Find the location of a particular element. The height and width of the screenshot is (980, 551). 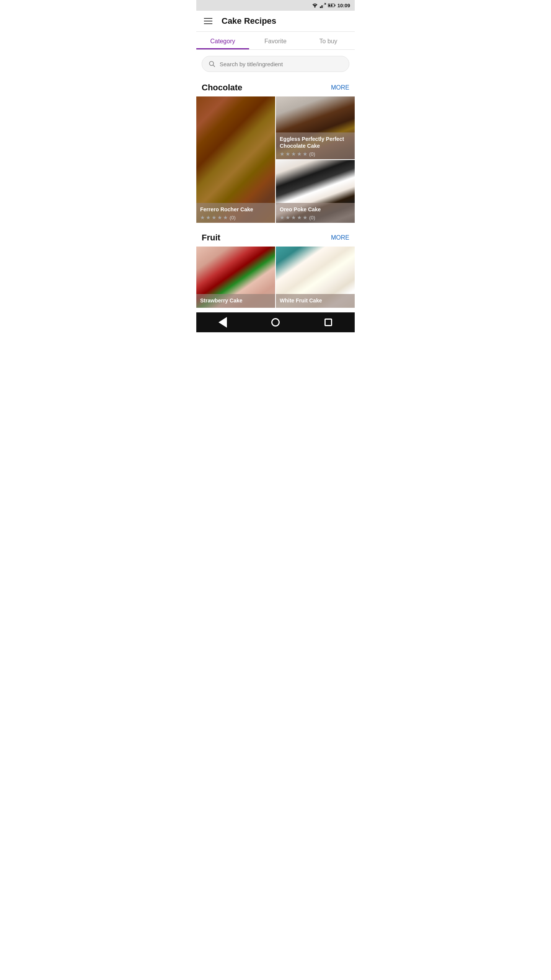

nav-back-icon is located at coordinates (223, 322).